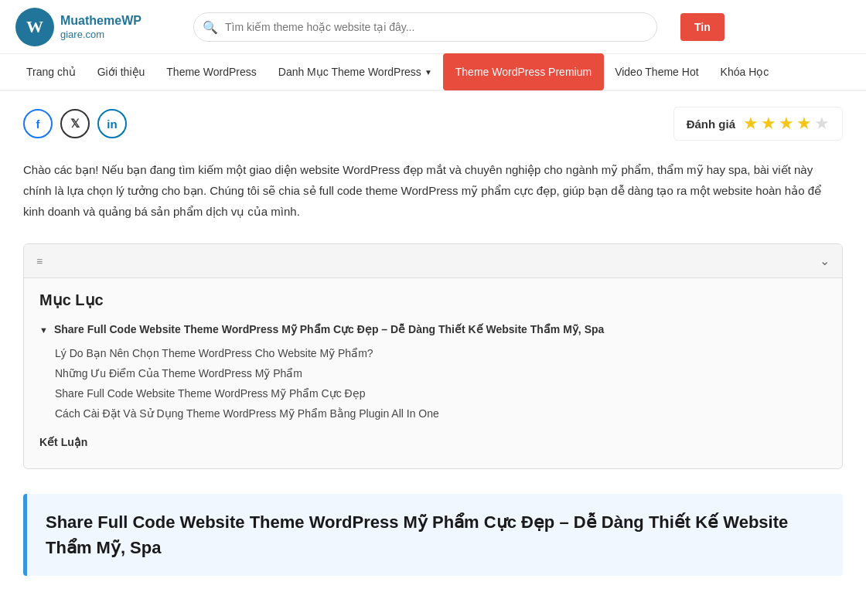  I want to click on toc-sub-item-3: Share Full Code Website Theme WordPress …, so click(441, 393).